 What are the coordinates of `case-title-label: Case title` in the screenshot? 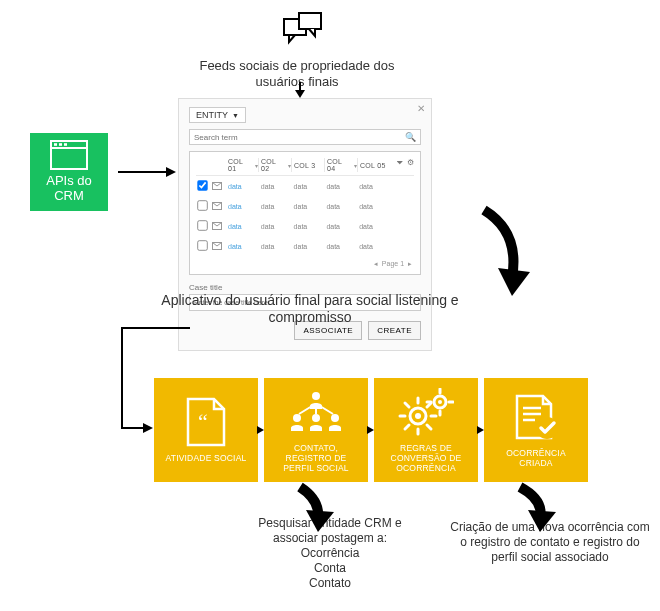 It's located at (305, 288).